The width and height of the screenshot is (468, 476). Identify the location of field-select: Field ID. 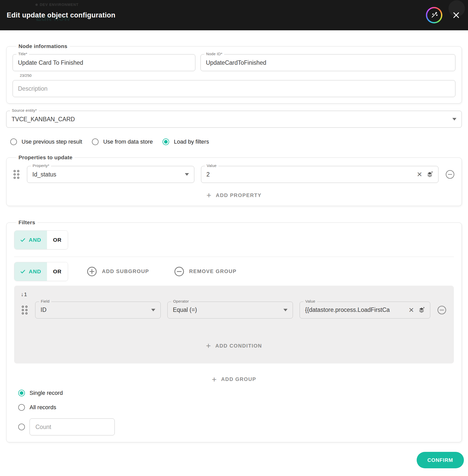
(98, 310).